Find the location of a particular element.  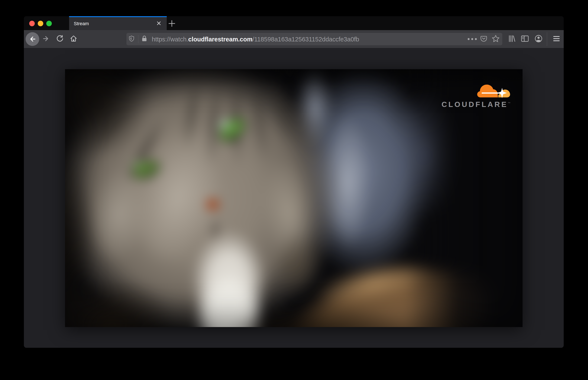

plus-icon is located at coordinates (172, 24).